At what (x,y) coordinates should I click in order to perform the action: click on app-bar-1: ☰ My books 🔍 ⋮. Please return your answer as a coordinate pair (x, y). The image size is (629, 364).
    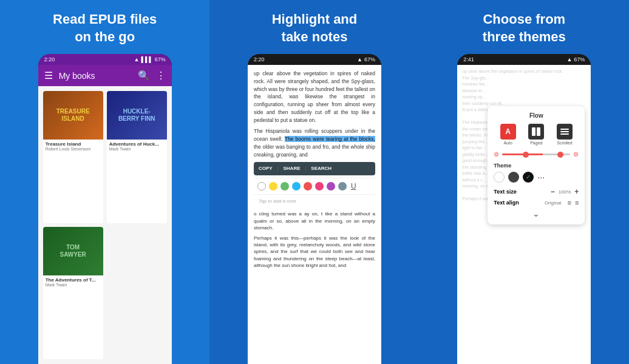
    Looking at the image, I should click on (105, 75).